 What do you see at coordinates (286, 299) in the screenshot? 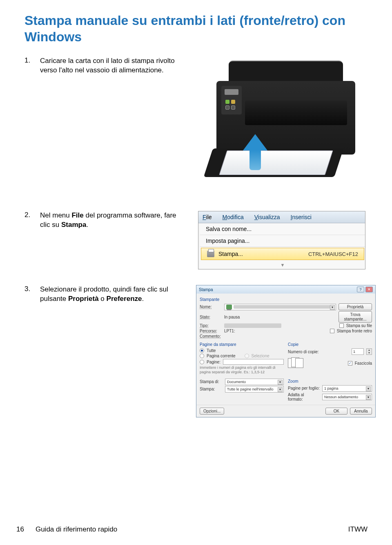
I see `group-printer: Stampante` at bounding box center [286, 299].